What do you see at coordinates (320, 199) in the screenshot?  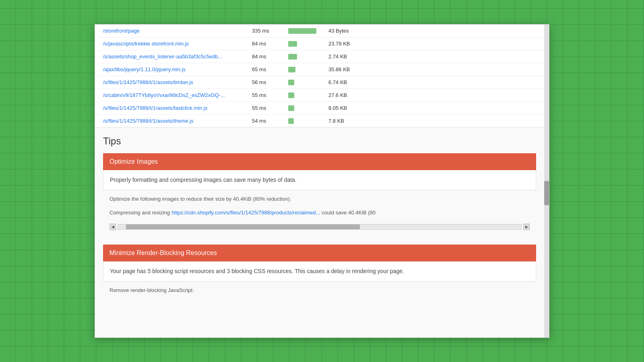 I see `tip-description-optimize-images: Optimize the following images to reduce …` at bounding box center [320, 199].